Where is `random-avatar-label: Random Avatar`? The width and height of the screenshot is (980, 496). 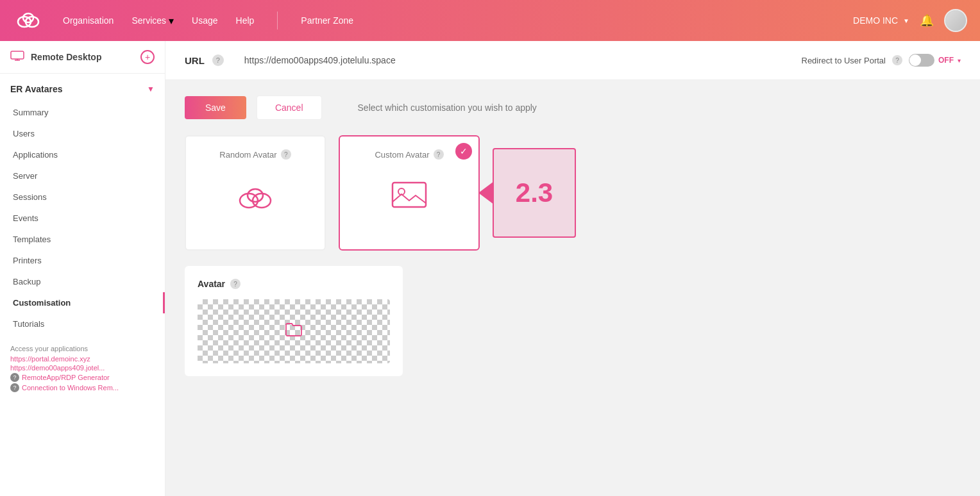 random-avatar-label: Random Avatar is located at coordinates (248, 155).